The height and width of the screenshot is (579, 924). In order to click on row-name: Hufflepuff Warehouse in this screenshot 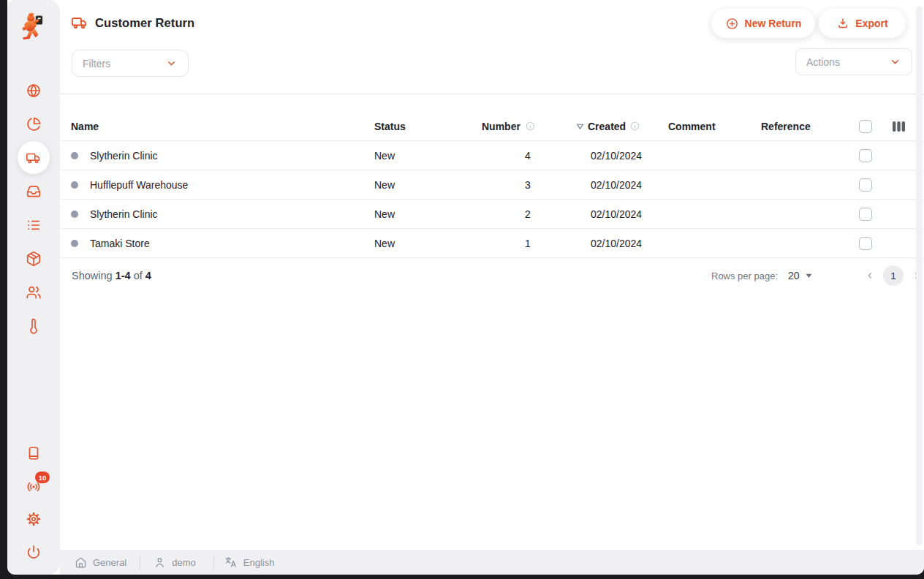, I will do `click(139, 185)`.